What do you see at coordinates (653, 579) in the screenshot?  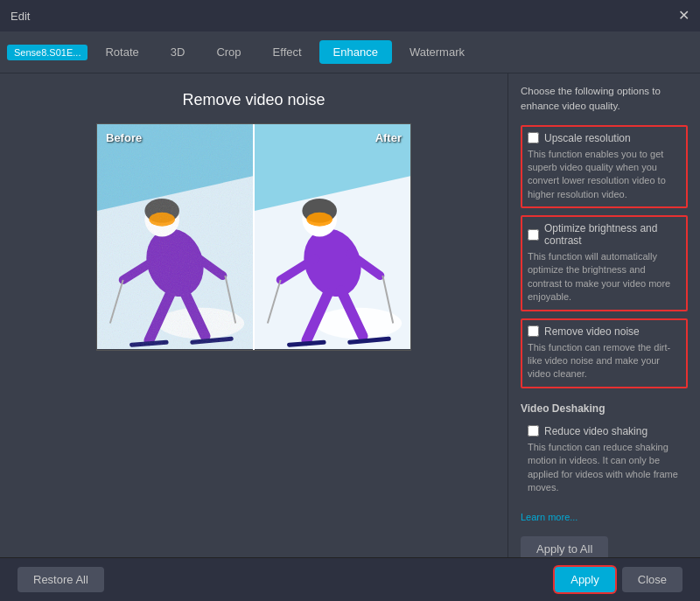 I see `close-button: Close` at bounding box center [653, 579].